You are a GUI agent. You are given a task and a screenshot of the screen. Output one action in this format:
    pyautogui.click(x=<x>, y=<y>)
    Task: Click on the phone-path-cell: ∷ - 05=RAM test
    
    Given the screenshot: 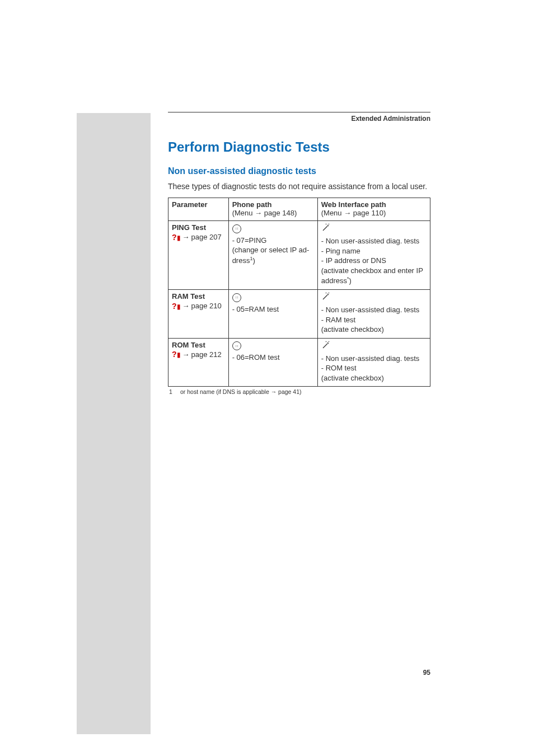 What is the action you would take?
    pyautogui.click(x=273, y=314)
    